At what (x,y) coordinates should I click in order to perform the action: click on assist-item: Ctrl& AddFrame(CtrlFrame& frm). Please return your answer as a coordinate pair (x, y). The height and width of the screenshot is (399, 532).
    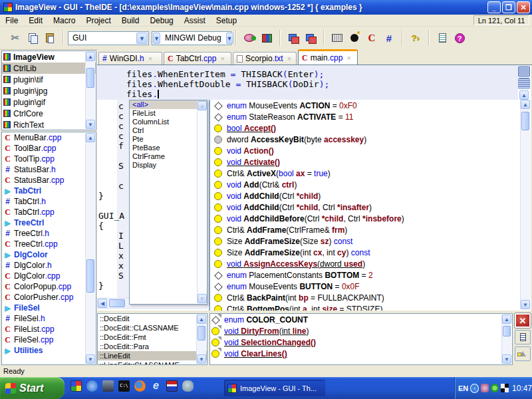
    Looking at the image, I should click on (370, 230).